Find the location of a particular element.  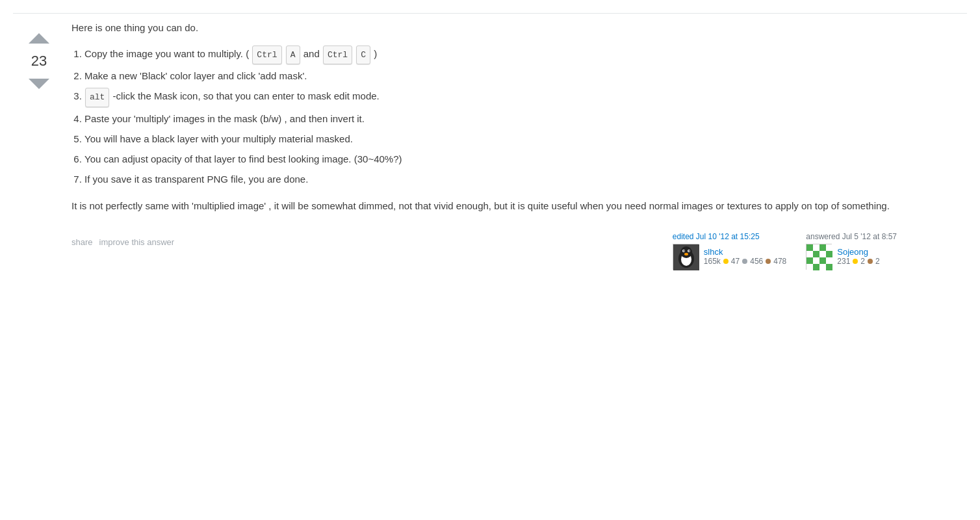

answered-label: answered Jul 5 '12 at 8:57 is located at coordinates (851, 237).